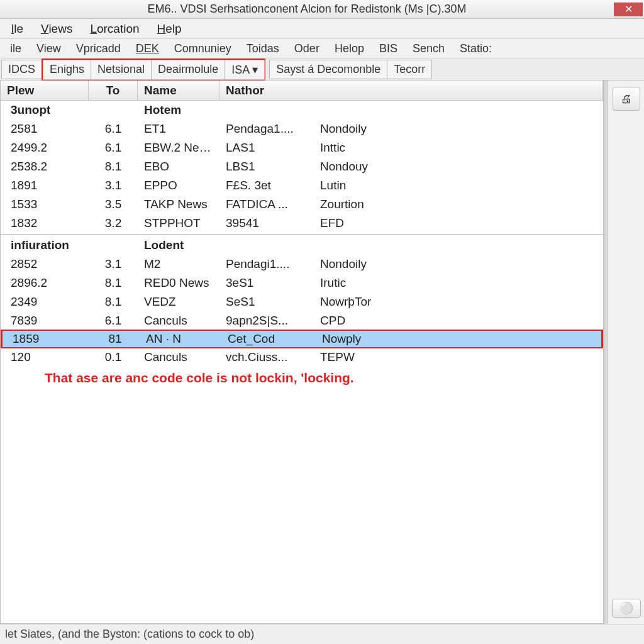 The width and height of the screenshot is (644, 644). Describe the element at coordinates (179, 148) in the screenshot. I see `cell-name: EBW.2 News` at that location.